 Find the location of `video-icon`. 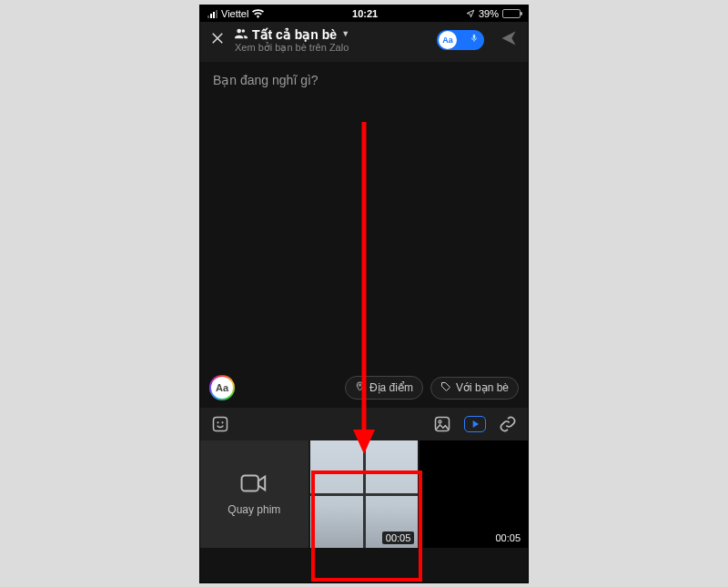

video-icon is located at coordinates (475, 424).